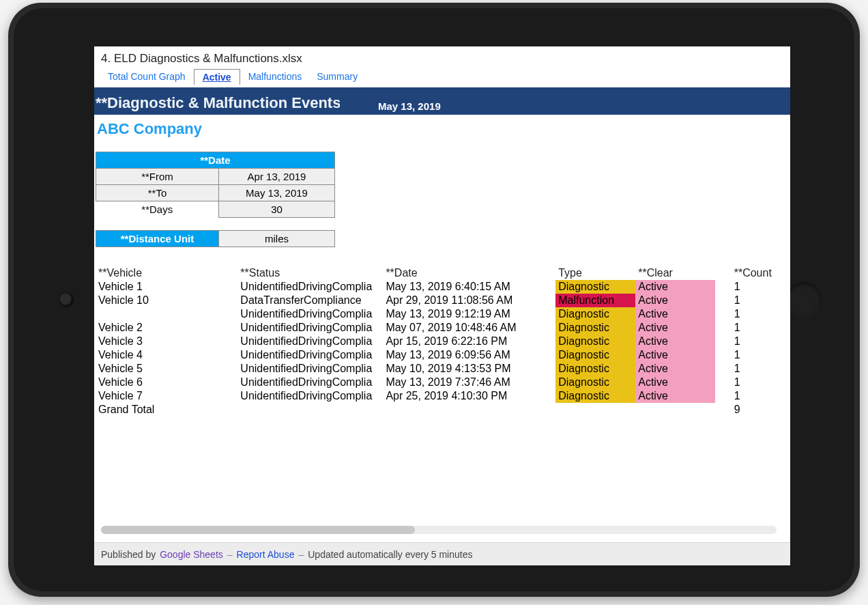 The height and width of the screenshot is (605, 868). Describe the element at coordinates (760, 410) in the screenshot. I see `grand-total-count: 9` at that location.